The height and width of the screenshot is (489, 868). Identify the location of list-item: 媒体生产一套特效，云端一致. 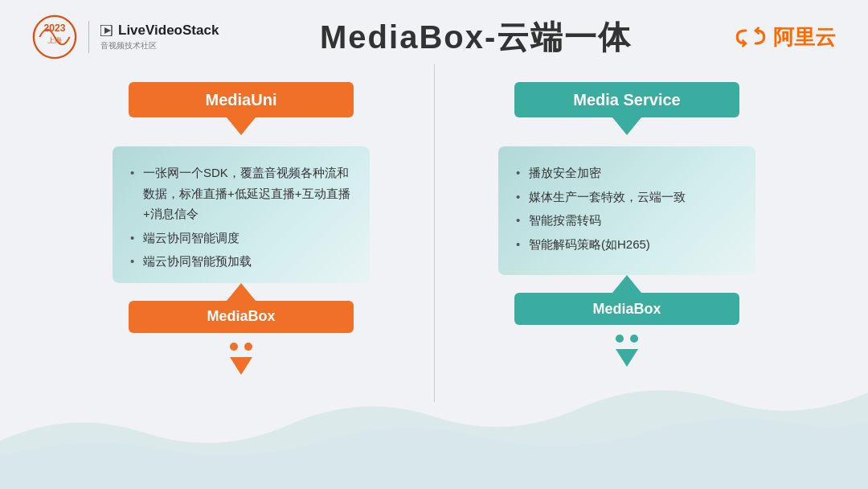
(627, 197).